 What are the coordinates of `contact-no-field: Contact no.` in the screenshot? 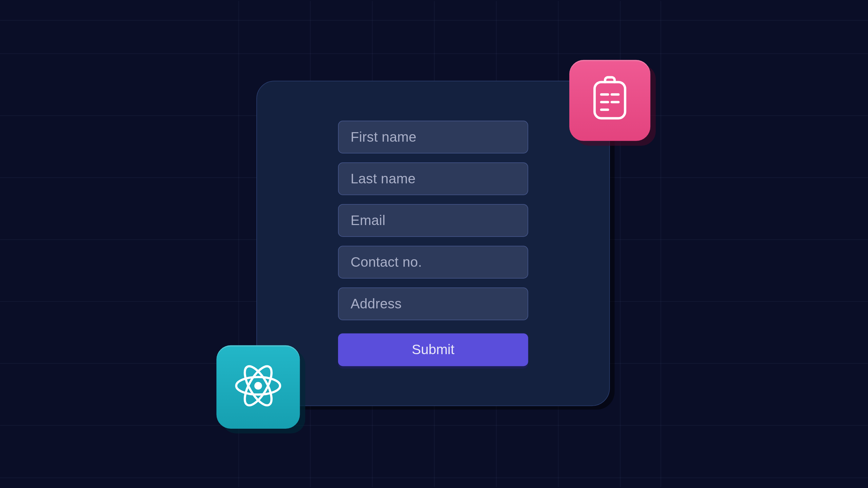 It's located at (433, 262).